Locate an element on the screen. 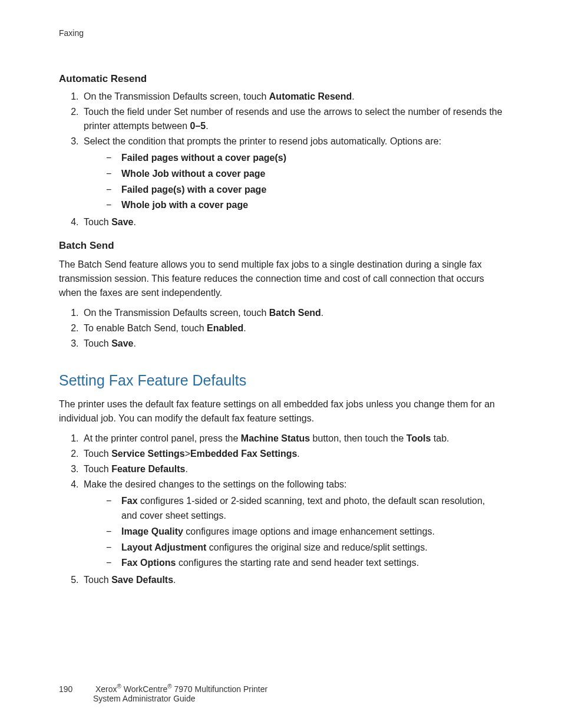 The width and height of the screenshot is (562, 728). text-bold: Enabled is located at coordinates (225, 328).